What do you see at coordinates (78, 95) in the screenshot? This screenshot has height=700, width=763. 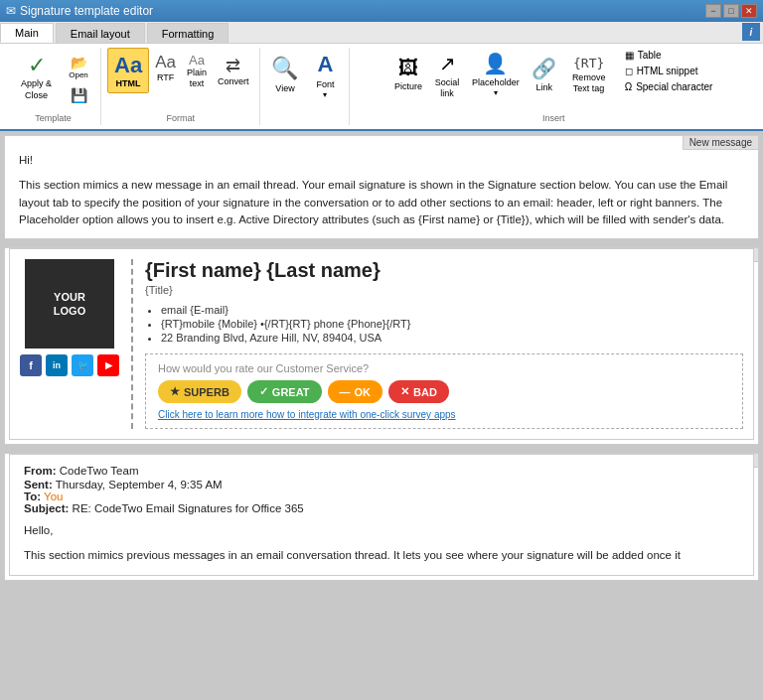 I see `save-button: 💾` at bounding box center [78, 95].